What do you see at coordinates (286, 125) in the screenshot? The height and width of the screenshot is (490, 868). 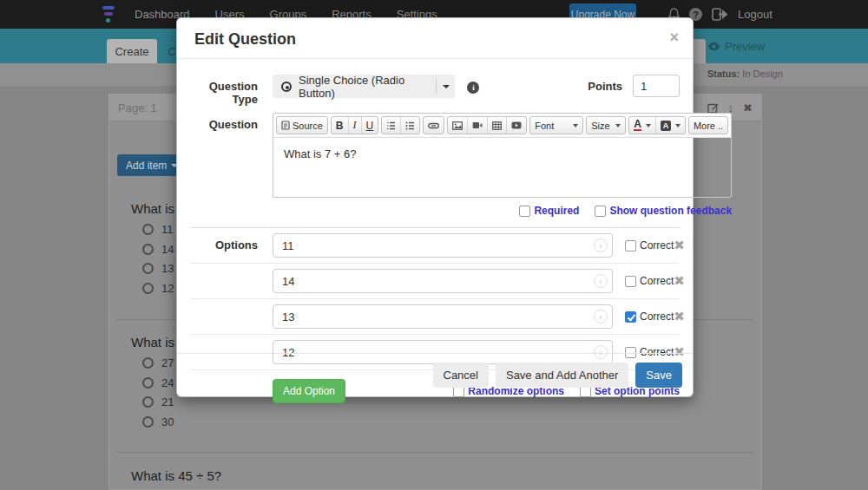 I see `source-icon` at bounding box center [286, 125].